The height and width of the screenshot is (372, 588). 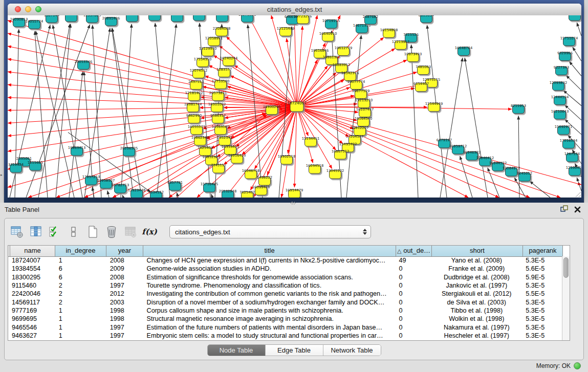 I want to click on graph-node: 16867512, so click(x=341, y=155).